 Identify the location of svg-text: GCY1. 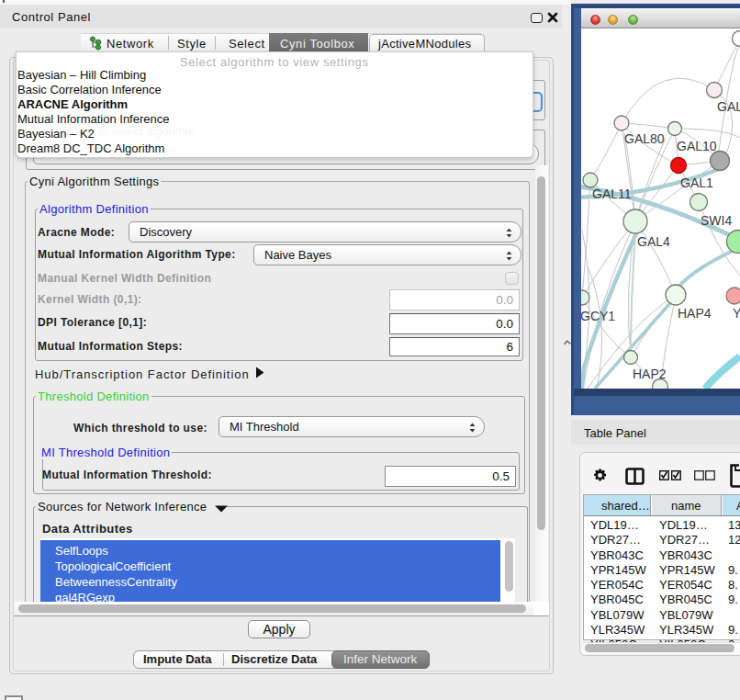
(599, 316).